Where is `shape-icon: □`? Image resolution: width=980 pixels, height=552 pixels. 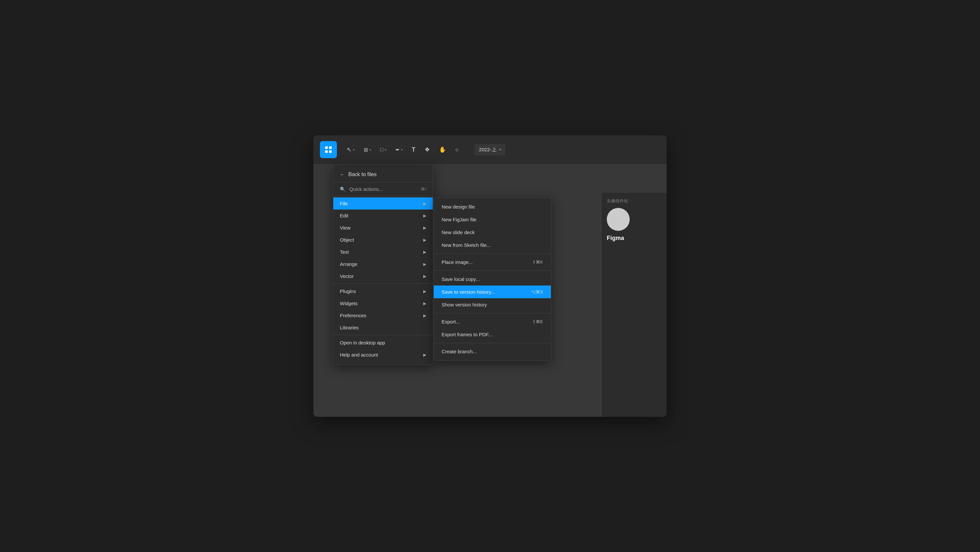
shape-icon: □ is located at coordinates (382, 150).